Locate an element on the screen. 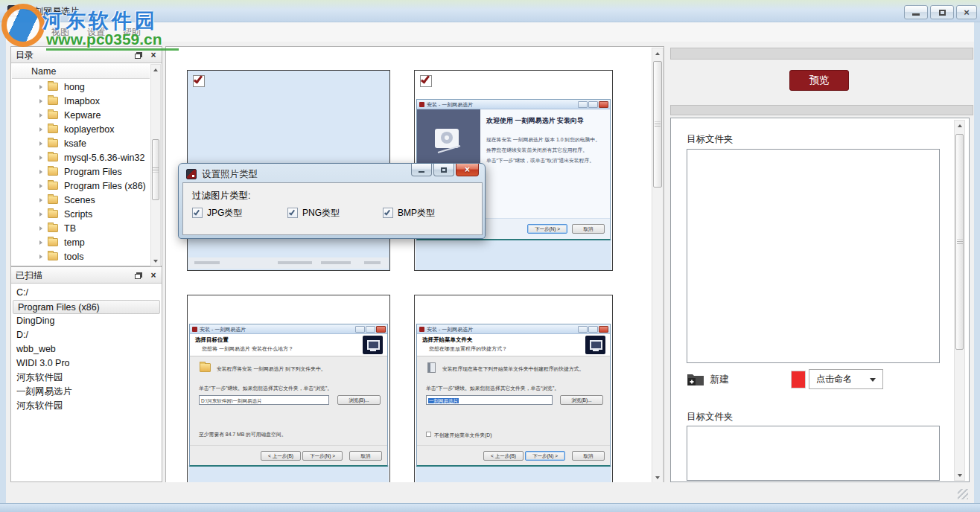 This screenshot has width=980, height=512. installer-destination-screenshot: 安装 - 一刻网易选片 选择目标位置 您想将 一刻网易选片 安装在什么地方？ 安… is located at coordinates (289, 395).